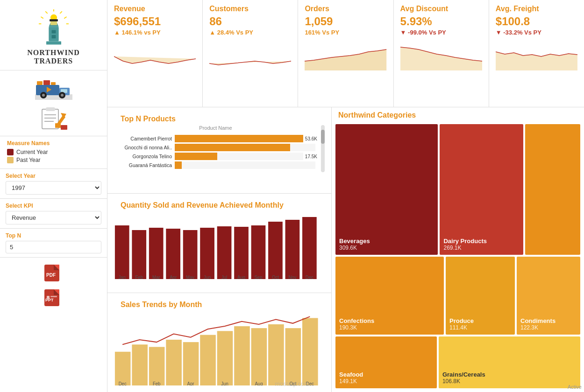  What do you see at coordinates (190, 277) in the screenshot?
I see `svg-text: May` at bounding box center [190, 277].